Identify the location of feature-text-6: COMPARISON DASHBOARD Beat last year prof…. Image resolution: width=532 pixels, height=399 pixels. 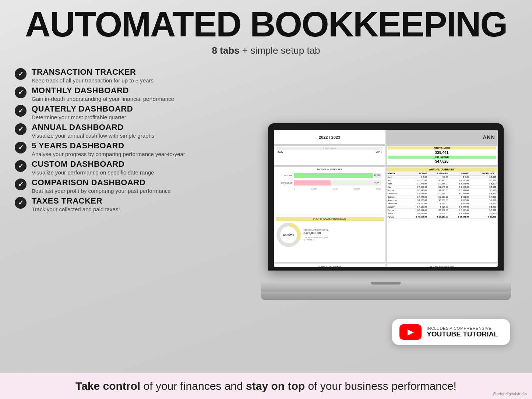
(101, 186).